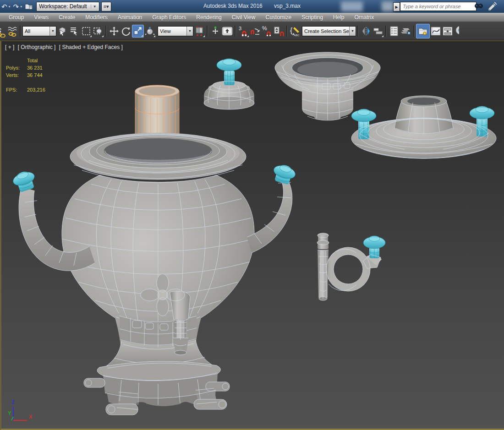 The height and width of the screenshot is (430, 504). I want to click on align-icon, so click(378, 31).